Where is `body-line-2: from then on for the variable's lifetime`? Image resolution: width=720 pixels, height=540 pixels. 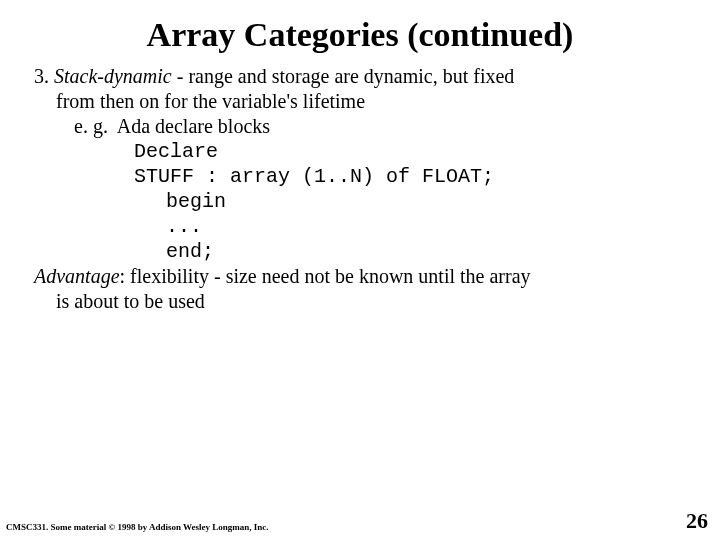
body-line-2: from then on for the variable's lifetime is located at coordinates (362, 102).